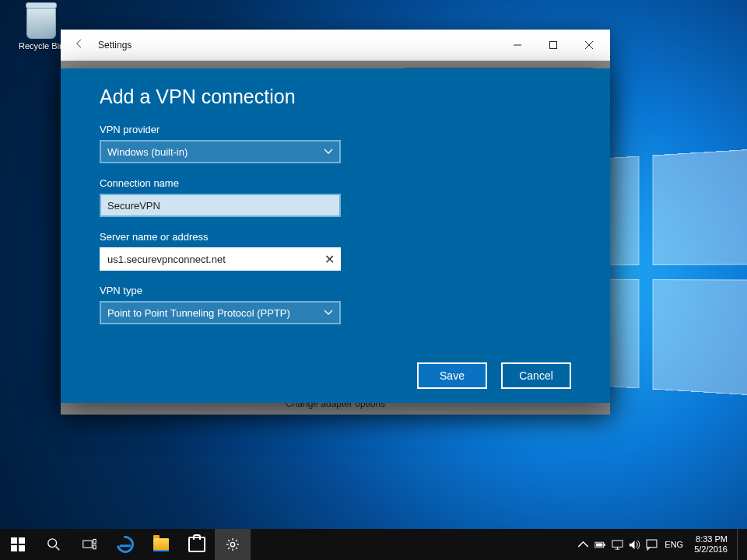 The width and height of the screenshot is (747, 560). I want to click on taskbar: ENG 8:33 PM 5/2/2016, so click(374, 544).